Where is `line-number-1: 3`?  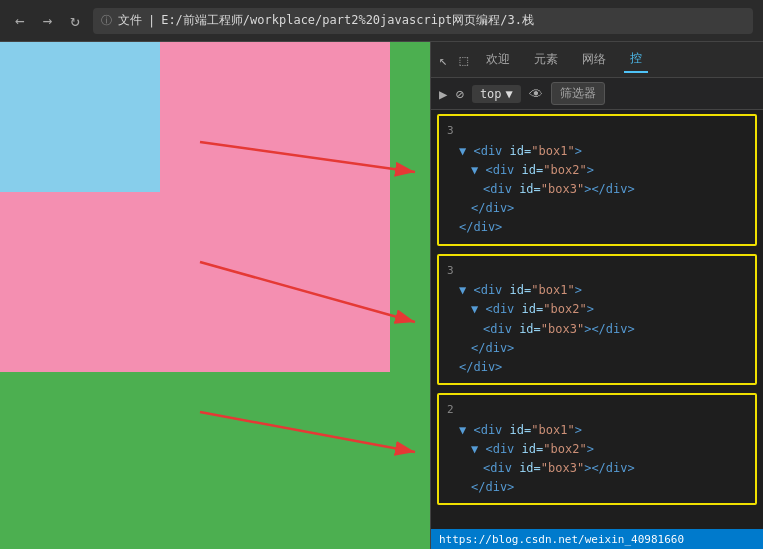 line-number-1: 3 is located at coordinates (597, 131).